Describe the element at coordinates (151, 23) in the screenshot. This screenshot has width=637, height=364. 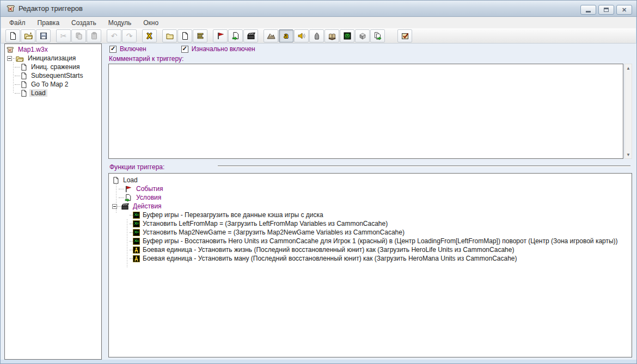
I see `menu-window: Окно` at that location.